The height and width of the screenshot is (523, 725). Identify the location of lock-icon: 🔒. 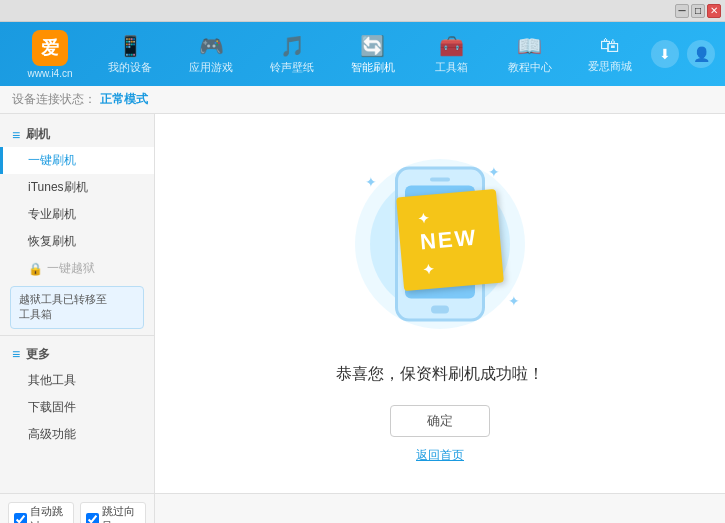
(36, 269).